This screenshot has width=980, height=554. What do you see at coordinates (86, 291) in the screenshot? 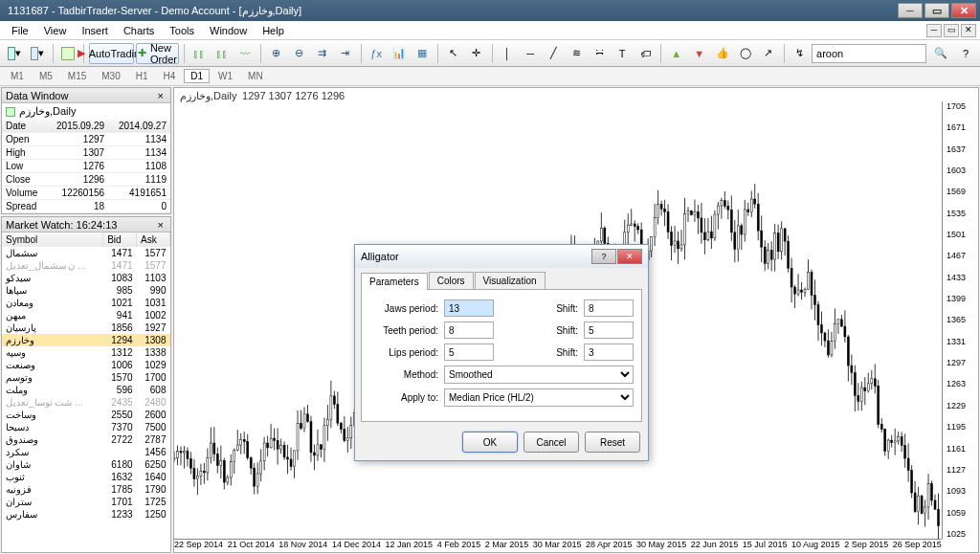
I see `table-row: سپاها985990` at bounding box center [86, 291].